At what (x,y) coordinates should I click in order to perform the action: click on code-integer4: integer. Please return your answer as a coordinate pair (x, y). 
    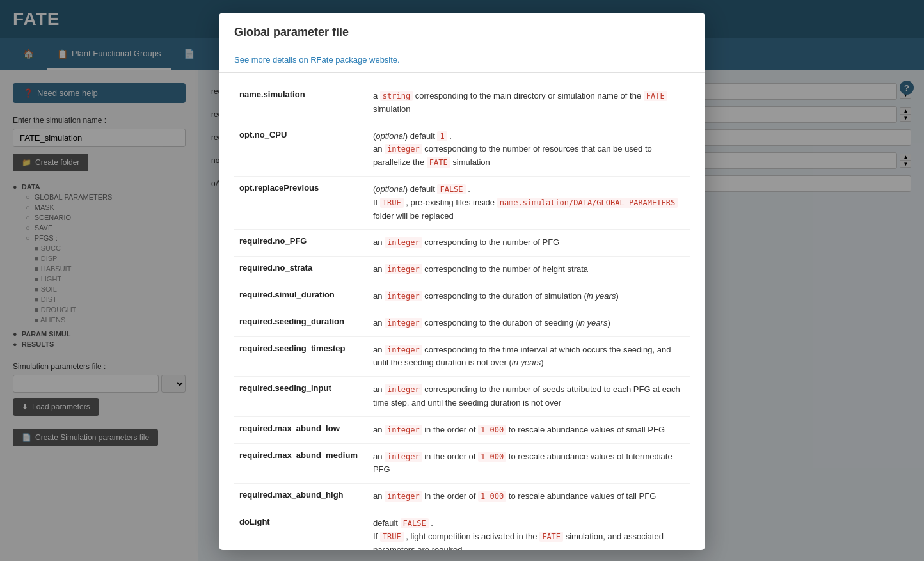
    Looking at the image, I should click on (403, 296).